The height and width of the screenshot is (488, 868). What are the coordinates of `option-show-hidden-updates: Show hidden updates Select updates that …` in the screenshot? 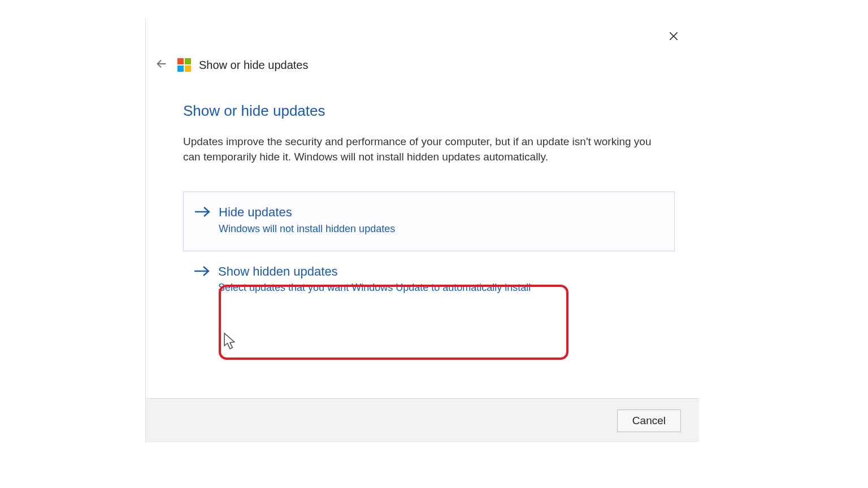 It's located at (429, 279).